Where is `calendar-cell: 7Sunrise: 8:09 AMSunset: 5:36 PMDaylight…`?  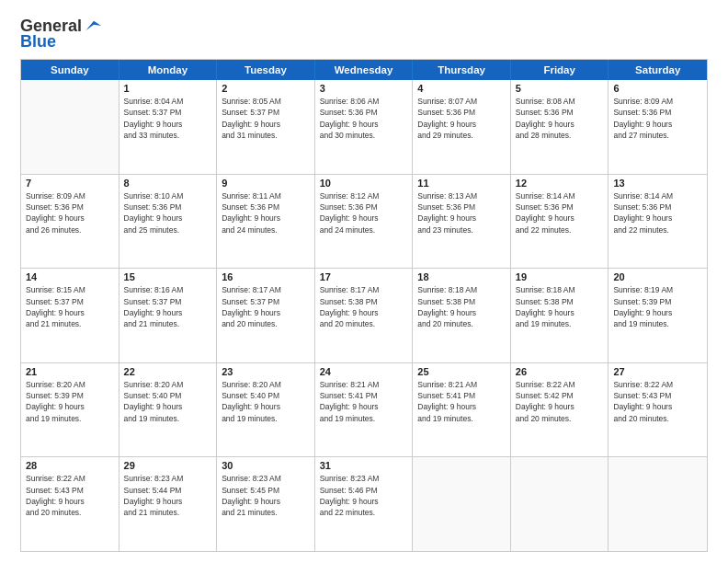 calendar-cell: 7Sunrise: 8:09 AMSunset: 5:36 PMDaylight… is located at coordinates (70, 222).